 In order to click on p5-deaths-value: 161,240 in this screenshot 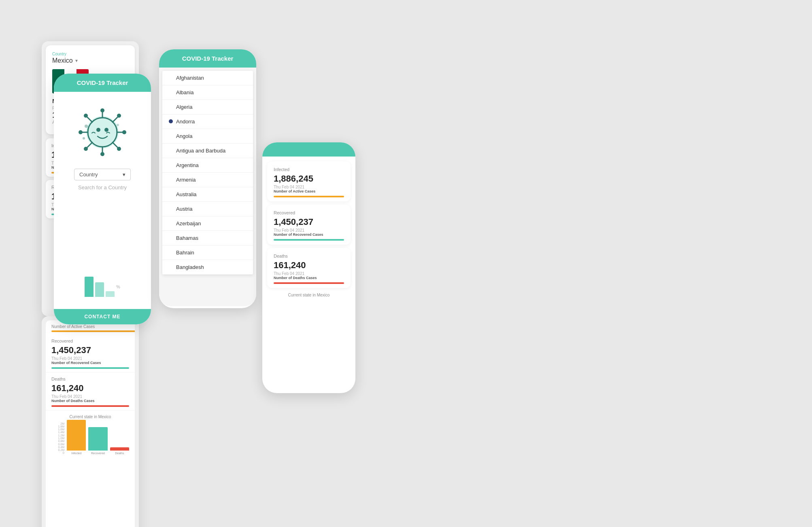, I will do `click(90, 388)`.